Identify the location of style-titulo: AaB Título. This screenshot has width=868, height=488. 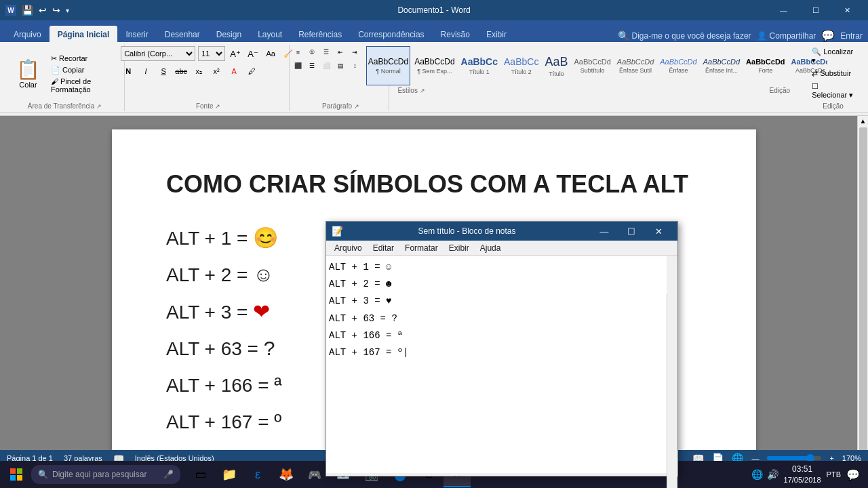
(556, 66).